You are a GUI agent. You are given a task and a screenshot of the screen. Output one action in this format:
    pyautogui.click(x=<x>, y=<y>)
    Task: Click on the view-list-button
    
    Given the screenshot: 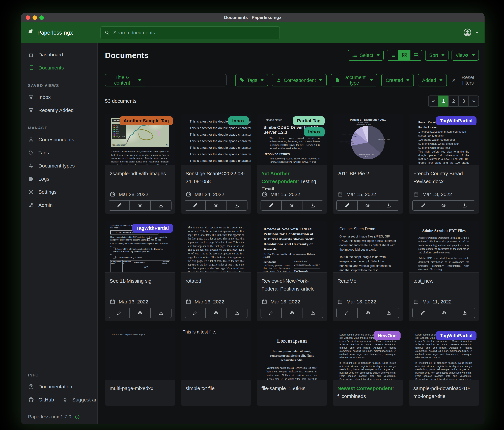 What is the action you would take?
    pyautogui.click(x=393, y=55)
    